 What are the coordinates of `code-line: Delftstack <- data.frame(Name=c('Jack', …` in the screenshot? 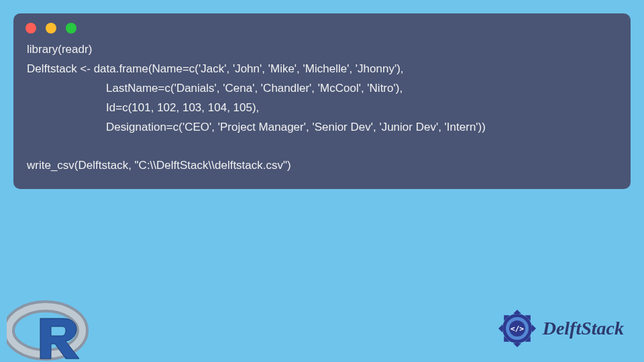 It's located at (215, 68).